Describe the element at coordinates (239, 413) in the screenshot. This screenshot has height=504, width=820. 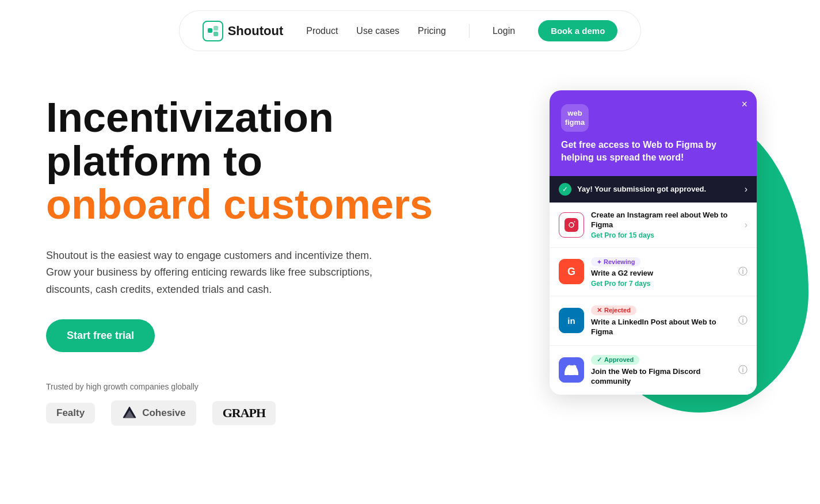
I see `trusted-logos: Fealty Cohesive GRAPH` at that location.